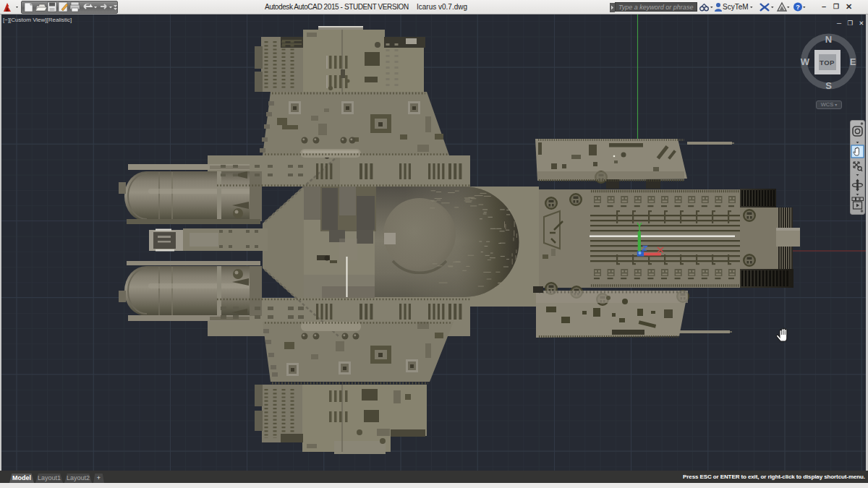 Image resolution: width=868 pixels, height=488 pixels. I want to click on svg-text: TOP, so click(827, 62).